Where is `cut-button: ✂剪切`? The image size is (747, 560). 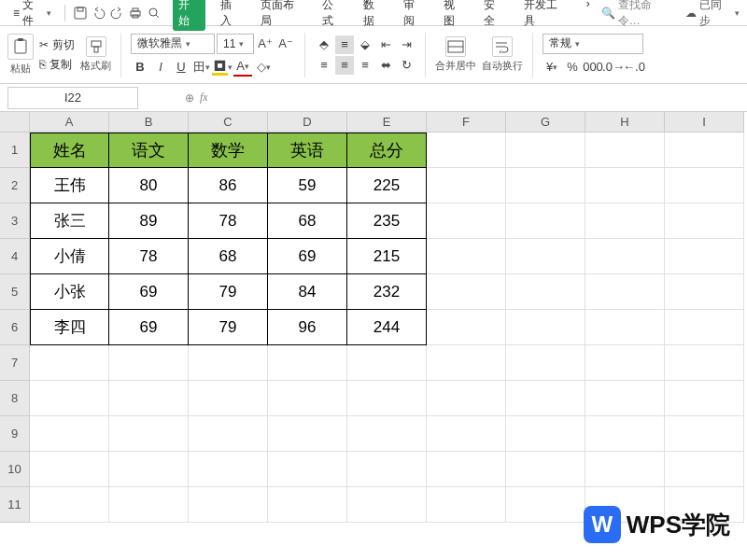
cut-button: ✂剪切 is located at coordinates (57, 45).